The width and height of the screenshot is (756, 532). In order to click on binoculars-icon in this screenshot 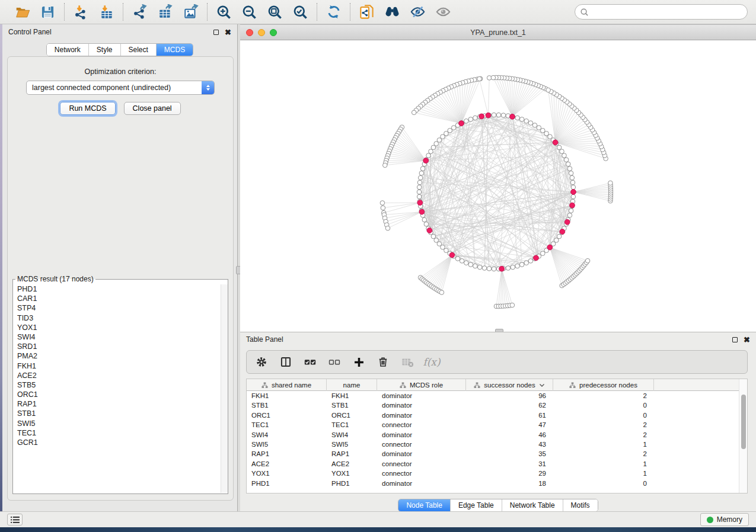, I will do `click(393, 12)`.